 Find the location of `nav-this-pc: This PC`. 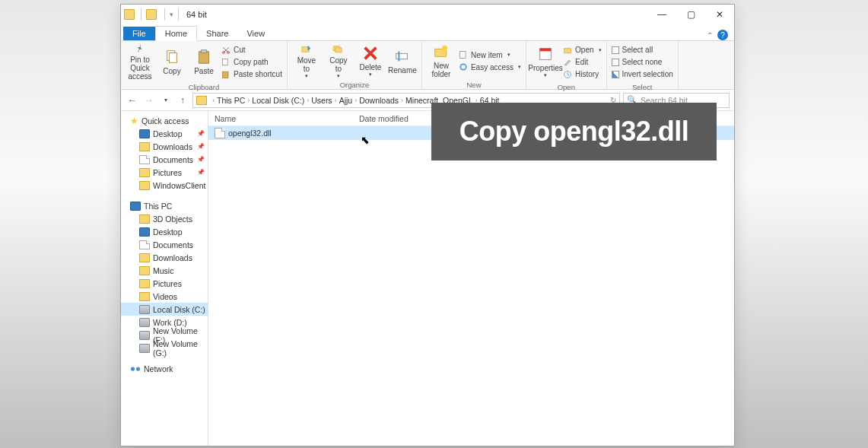

nav-this-pc: This PC is located at coordinates (164, 205).